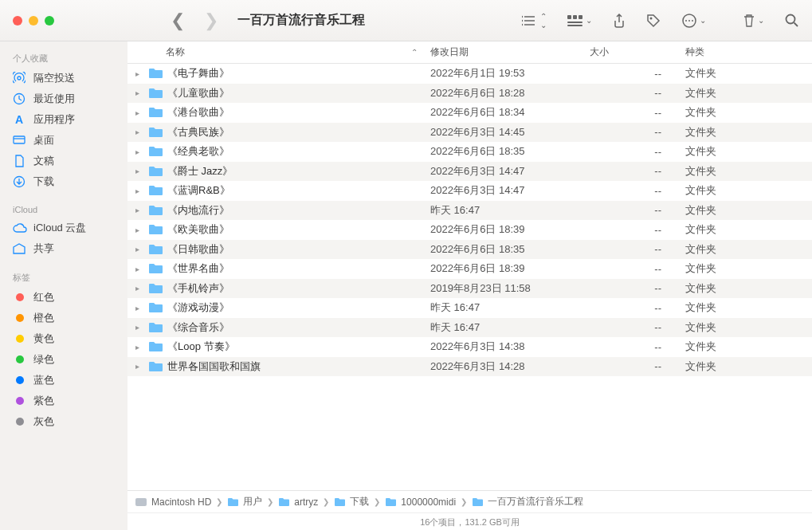 Image resolution: width=812 pixels, height=530 pixels. I want to click on file-row: ▸《内地流行》昨天 16:47--文件夹, so click(470, 210).